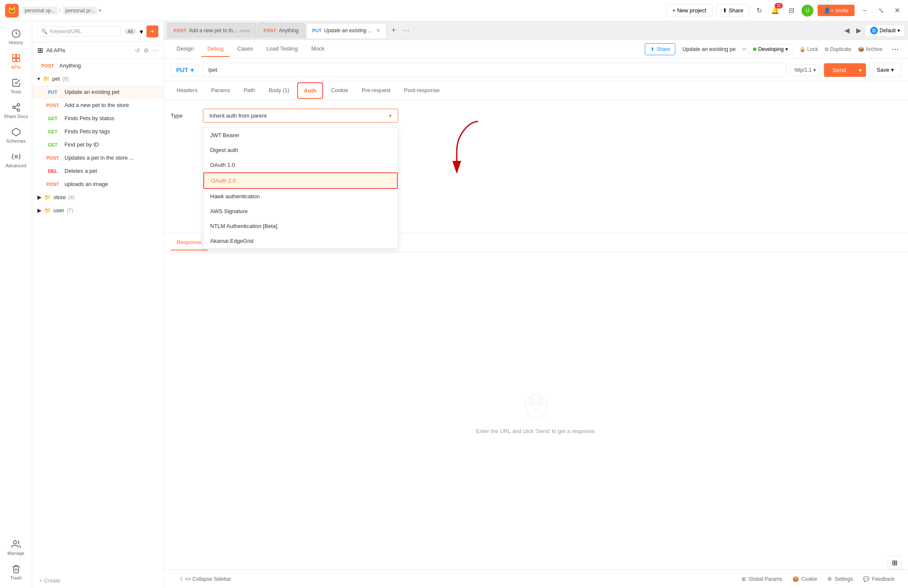 This screenshot has width=908, height=588. I want to click on send-dropdown-icon: ▾, so click(860, 70).